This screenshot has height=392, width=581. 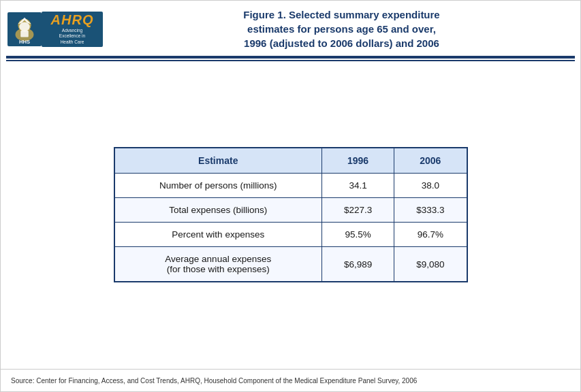 What do you see at coordinates (430, 186) in the screenshot?
I see `row1-2006: 38.0` at bounding box center [430, 186].